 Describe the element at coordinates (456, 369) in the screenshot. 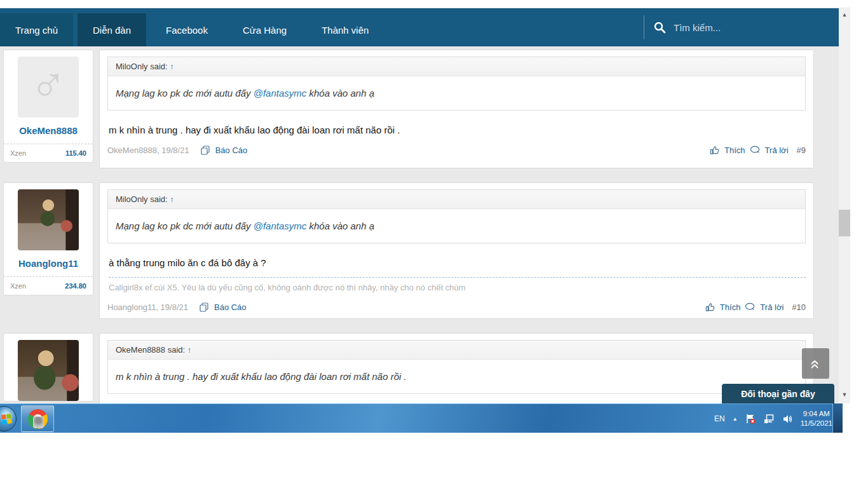

I see `message-panel: OkeMen8888 said: ↑ m k nhìn à trung . ha…` at that location.